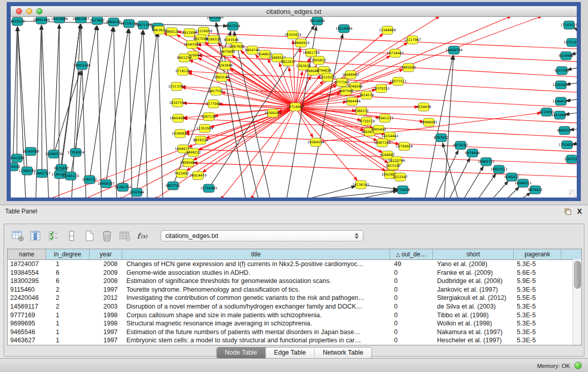 This screenshot has height=372, width=588. What do you see at coordinates (473, 153) in the screenshot?
I see `graph-node-label: 9474444` at bounding box center [473, 153].